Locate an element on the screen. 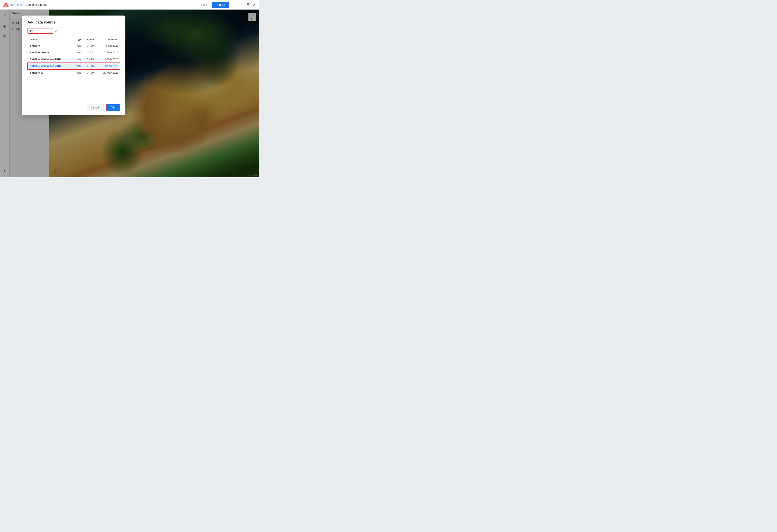 This screenshot has height=532, width=777. add-datasource-modal: Add data source ✕ Name ↓ Type Zoom Modif… is located at coordinates (74, 65).